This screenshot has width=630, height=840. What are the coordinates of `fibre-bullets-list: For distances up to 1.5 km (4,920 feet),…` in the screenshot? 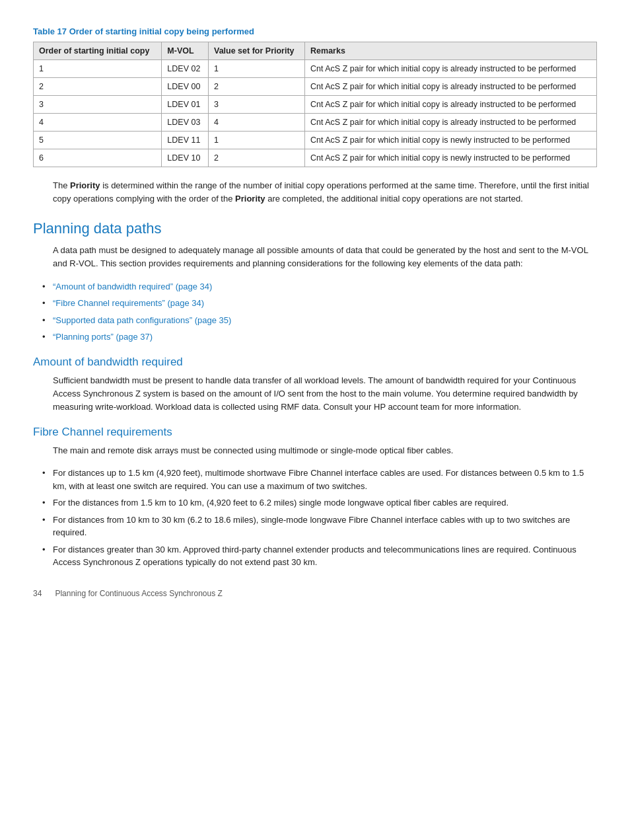 It's located at (325, 518).